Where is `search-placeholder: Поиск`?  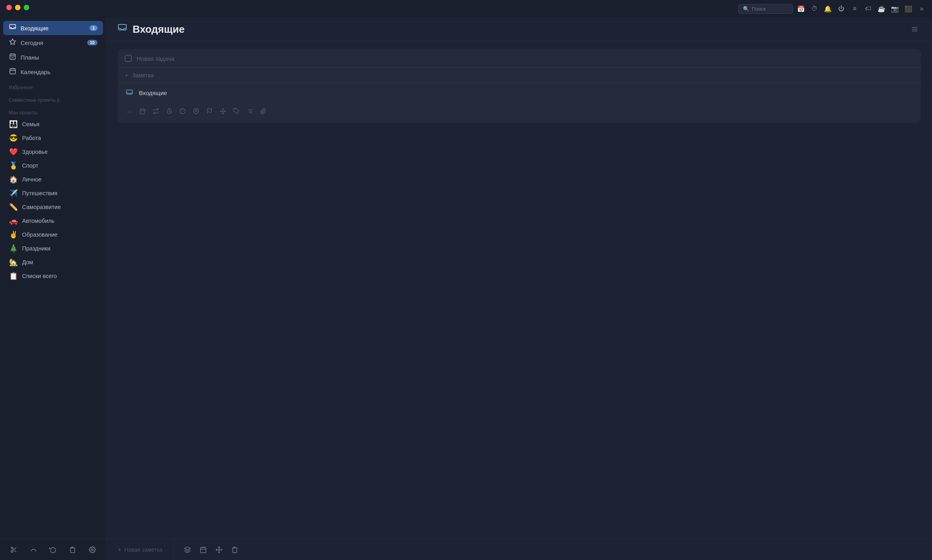
search-placeholder: Поиск is located at coordinates (759, 9).